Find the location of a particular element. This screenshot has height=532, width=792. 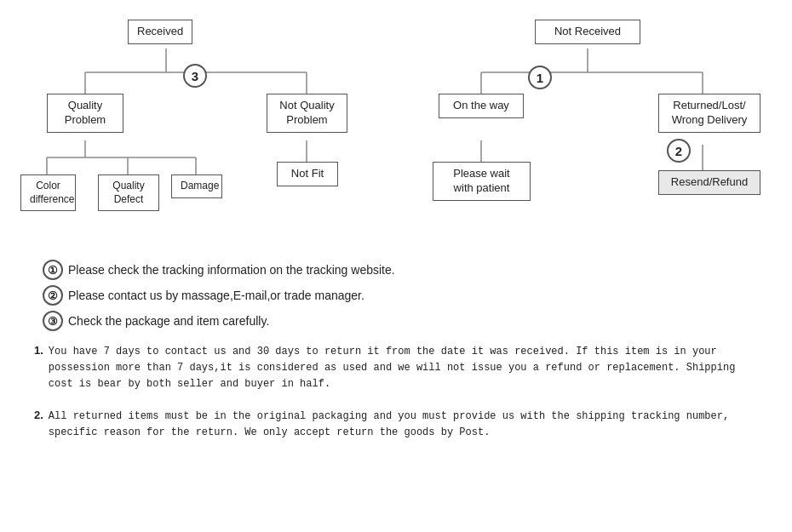

note-item-2: 2. All returned items must be in the ori… is located at coordinates (396, 425).